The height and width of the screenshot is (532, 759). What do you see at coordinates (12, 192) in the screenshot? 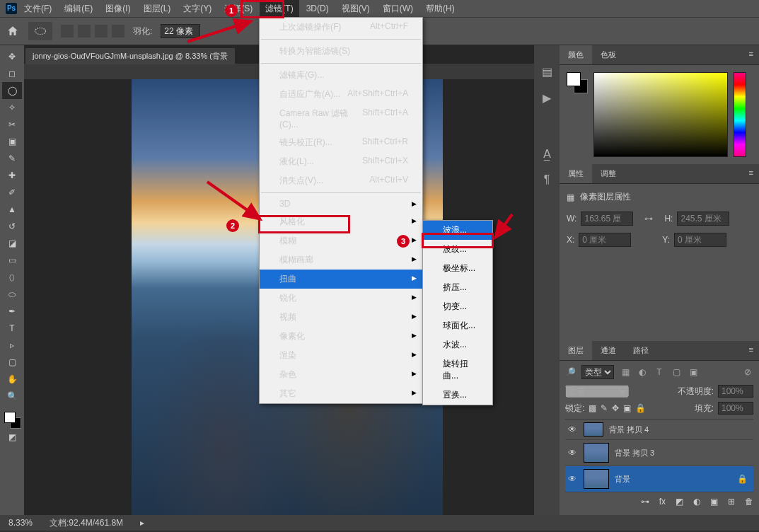
I see `brush-tool-icon: ✐` at bounding box center [12, 192].